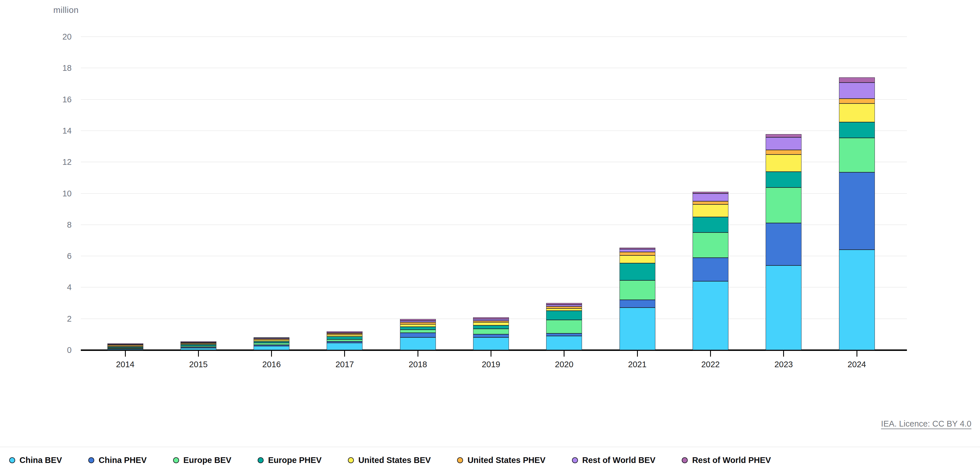 The height and width of the screenshot is (473, 980). I want to click on x-tick-label: 2014, so click(125, 365).